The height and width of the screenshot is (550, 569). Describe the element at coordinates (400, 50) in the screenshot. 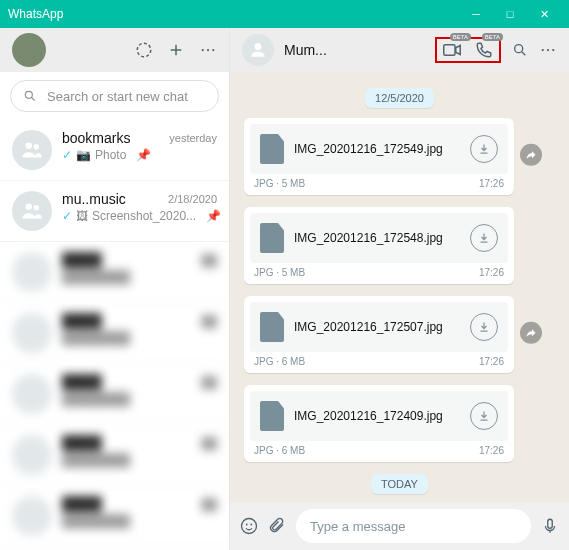

I see `conversation-header: Mum... BETA BETA` at that location.